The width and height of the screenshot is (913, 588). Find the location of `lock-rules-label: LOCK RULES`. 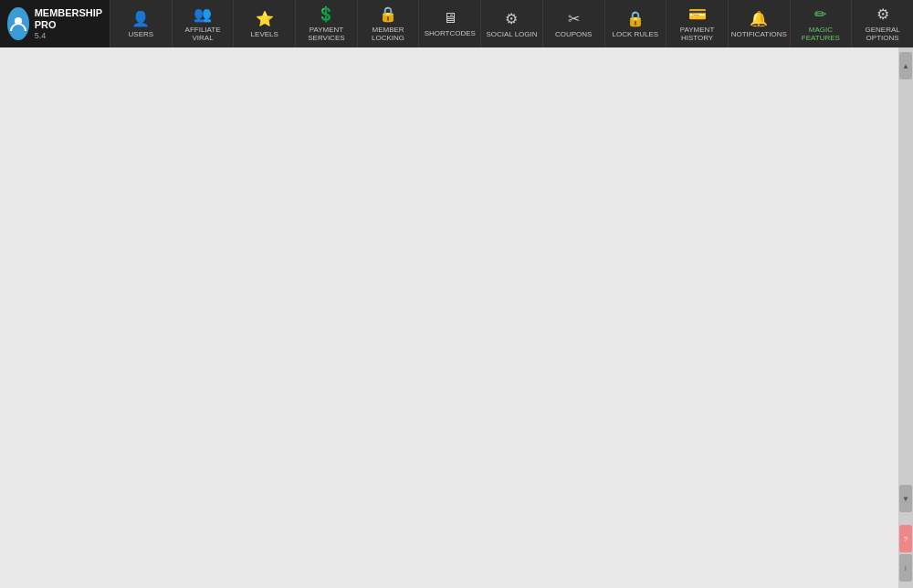

lock-rules-label: LOCK RULES is located at coordinates (635, 35).